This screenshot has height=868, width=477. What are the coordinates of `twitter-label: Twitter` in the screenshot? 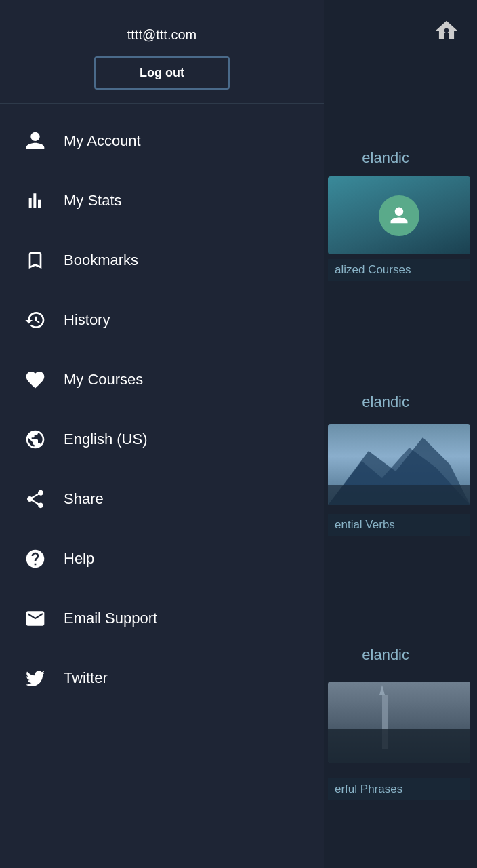 It's located at (85, 678).